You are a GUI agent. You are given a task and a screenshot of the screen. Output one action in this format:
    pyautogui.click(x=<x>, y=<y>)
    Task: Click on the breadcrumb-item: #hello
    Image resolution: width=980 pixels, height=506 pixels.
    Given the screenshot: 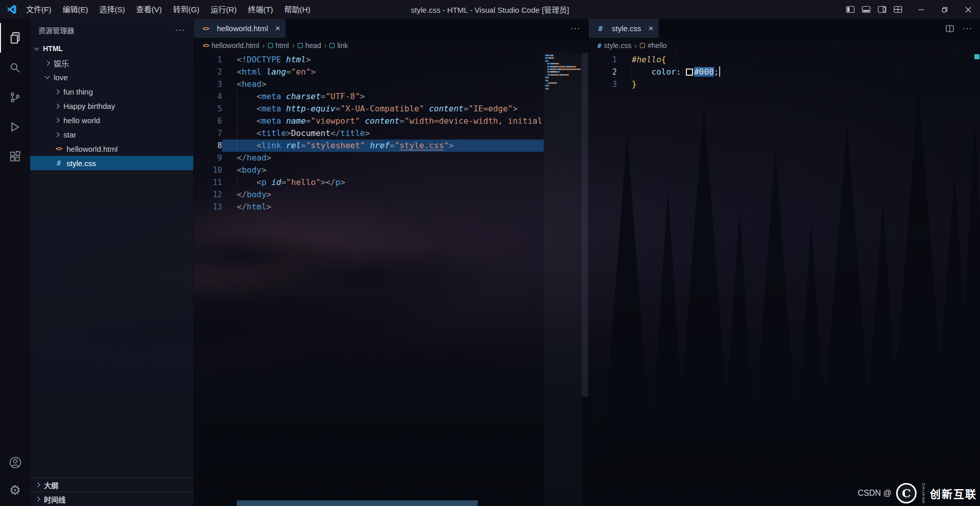 What is the action you would take?
    pyautogui.click(x=653, y=45)
    